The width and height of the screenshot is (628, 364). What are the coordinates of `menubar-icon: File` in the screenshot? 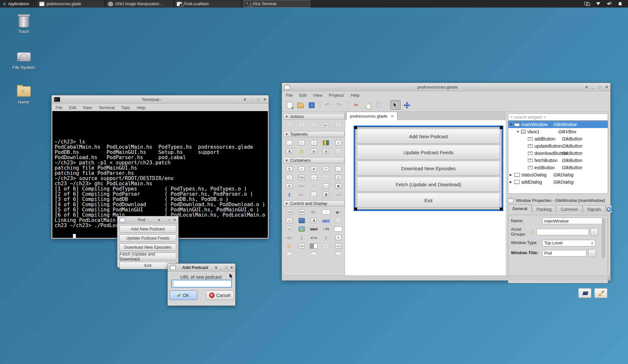 It's located at (302, 177).